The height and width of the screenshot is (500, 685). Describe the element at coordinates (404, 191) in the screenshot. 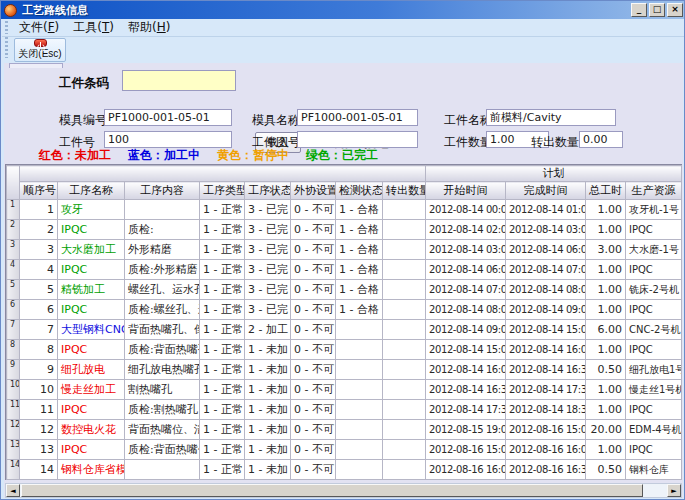

I see `column-header-7: 转出数量` at that location.